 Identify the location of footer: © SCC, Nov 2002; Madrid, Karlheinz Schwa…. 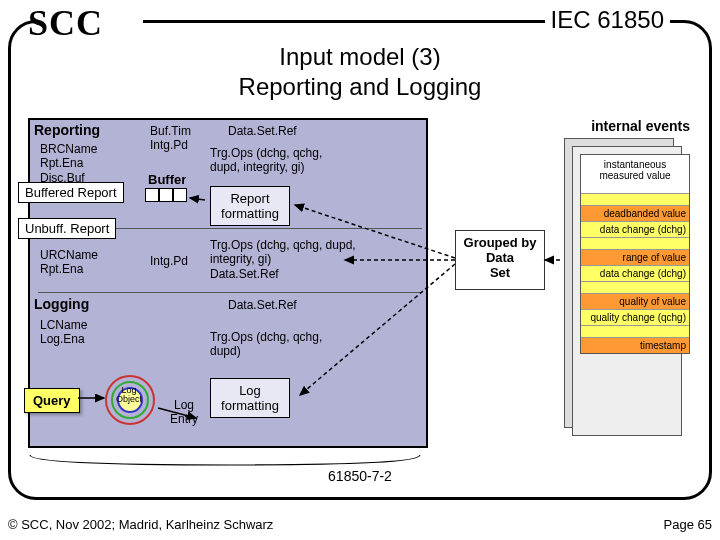
(360, 524).